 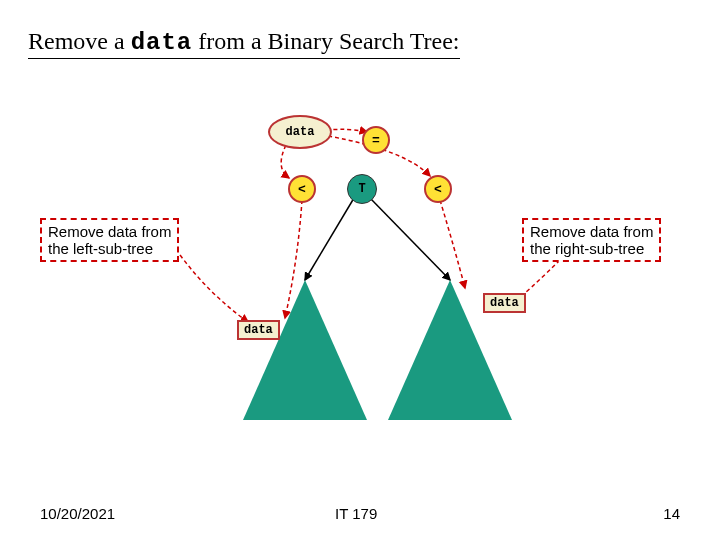 I want to click on footer-page-number: 14, so click(x=672, y=514).